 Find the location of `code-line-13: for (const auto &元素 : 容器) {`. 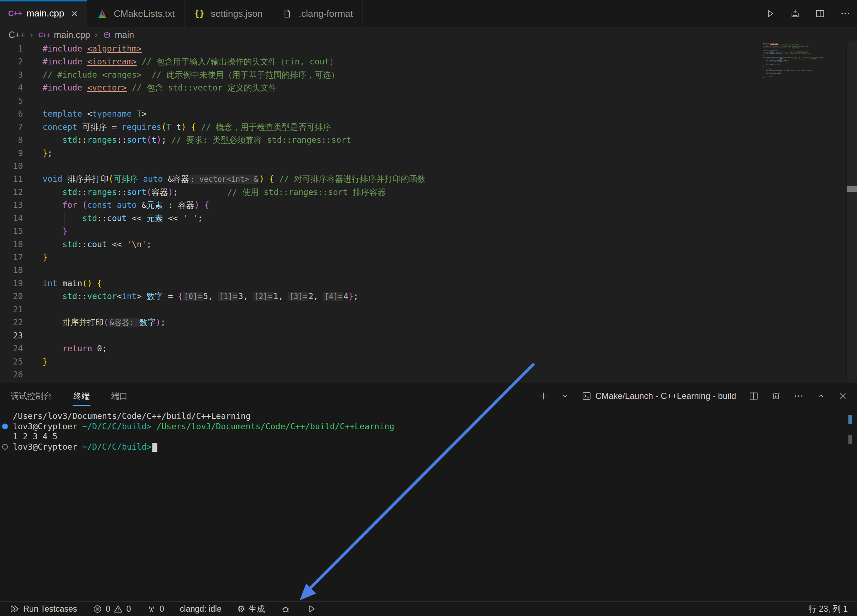

code-line-13: for (const auto &元素 : 容器) { is located at coordinates (234, 205).